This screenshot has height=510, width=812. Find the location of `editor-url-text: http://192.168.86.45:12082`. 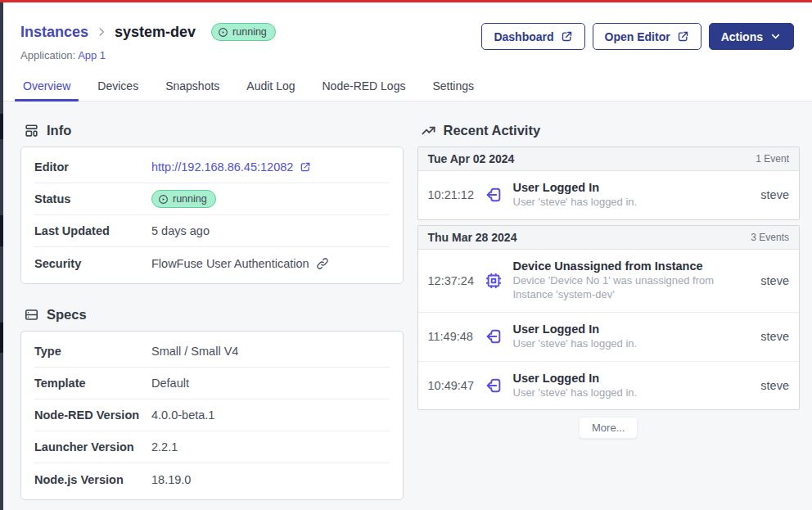

editor-url-text: http://192.168.86.45:12082 is located at coordinates (223, 167).